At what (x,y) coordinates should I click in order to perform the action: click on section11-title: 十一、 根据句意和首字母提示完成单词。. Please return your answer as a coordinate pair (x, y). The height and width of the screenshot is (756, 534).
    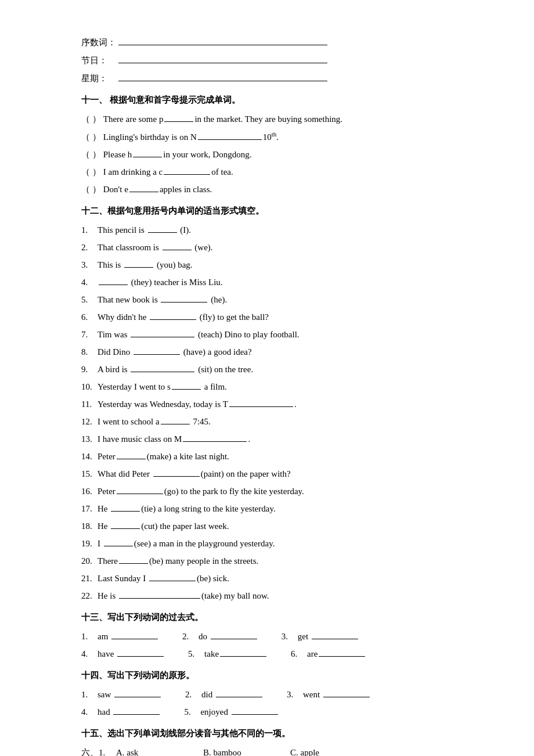
    Looking at the image, I should click on (279, 100).